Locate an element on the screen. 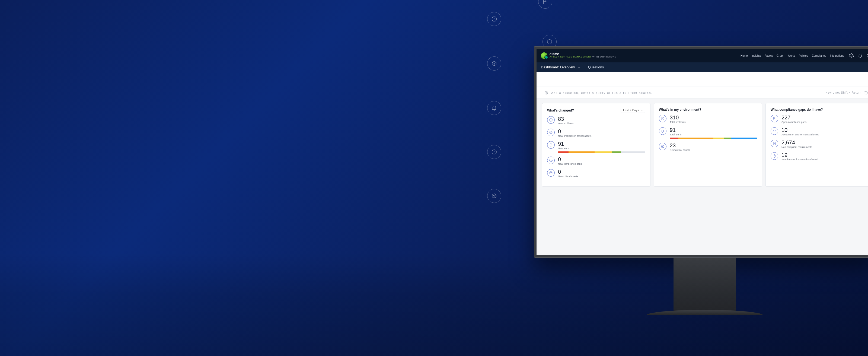 Image resolution: width=868 pixels, height=356 pixels. card-whats-changed: What's changed? Last 7 Days ⌄ 83New prob… is located at coordinates (596, 145).